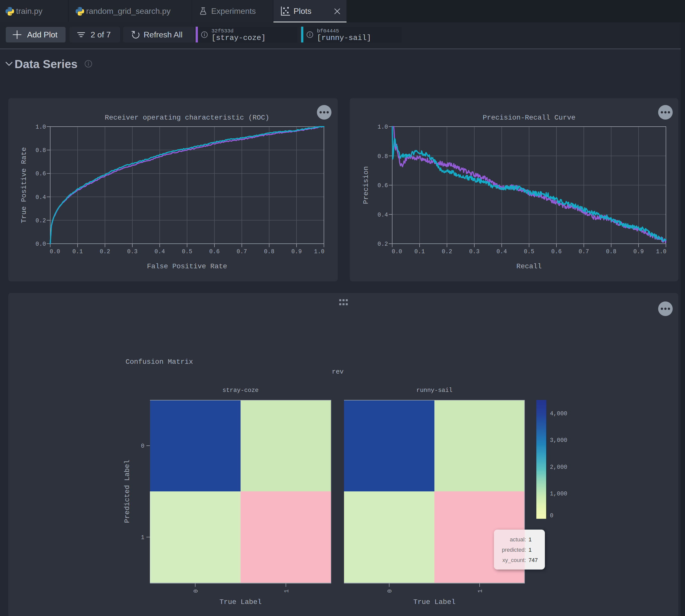  What do you see at coordinates (559, 414) in the screenshot?
I see `svg-text: 4,000` at bounding box center [559, 414].